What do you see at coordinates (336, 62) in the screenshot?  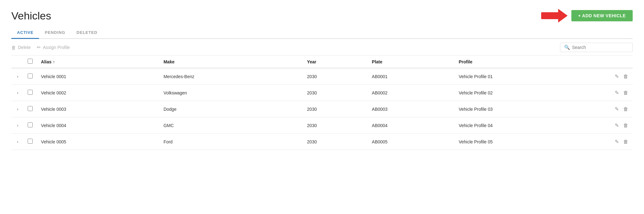 I see `col-header-year: Year` at bounding box center [336, 62].